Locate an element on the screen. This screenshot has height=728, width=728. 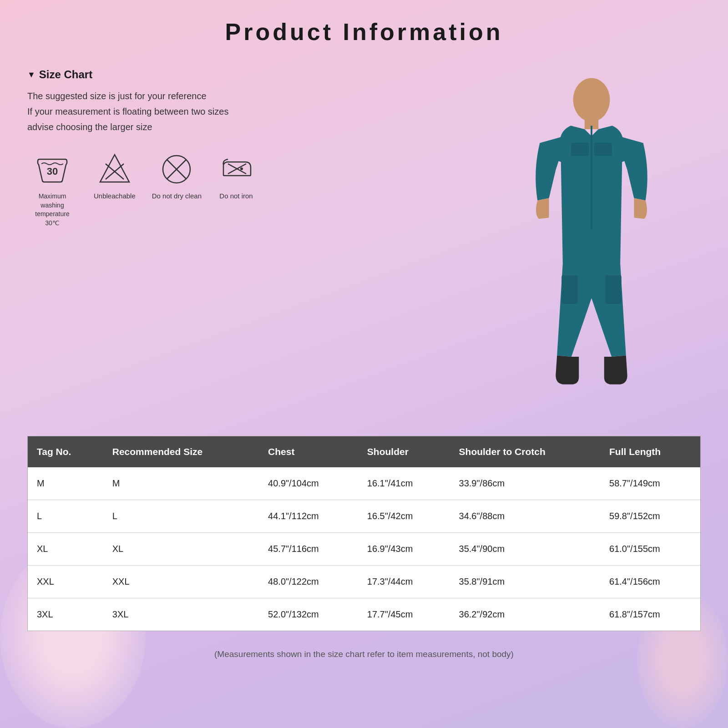
table-cell-0-2: 40.9"/104cm is located at coordinates (308, 484).